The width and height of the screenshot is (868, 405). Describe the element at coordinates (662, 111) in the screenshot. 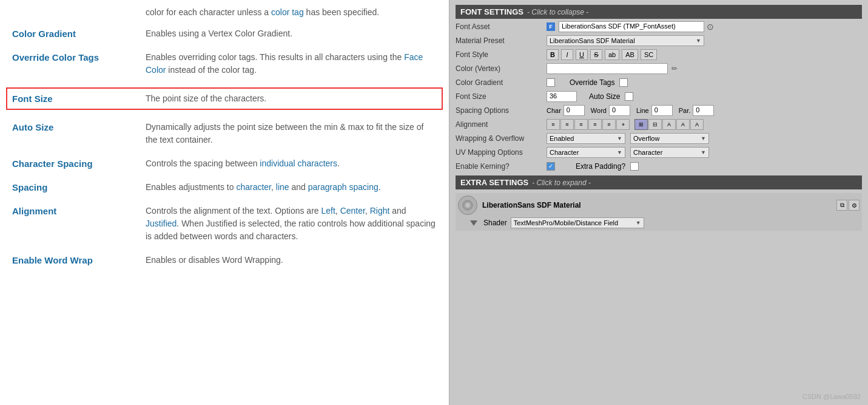

I see `line-spacing-input: 0` at that location.